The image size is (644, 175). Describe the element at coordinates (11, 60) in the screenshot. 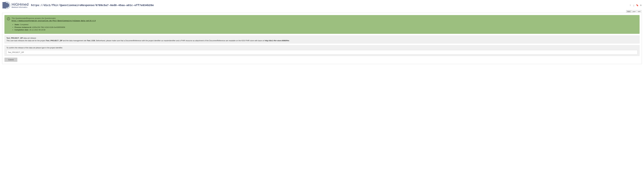

I see `submit-button: Submit` at that location.